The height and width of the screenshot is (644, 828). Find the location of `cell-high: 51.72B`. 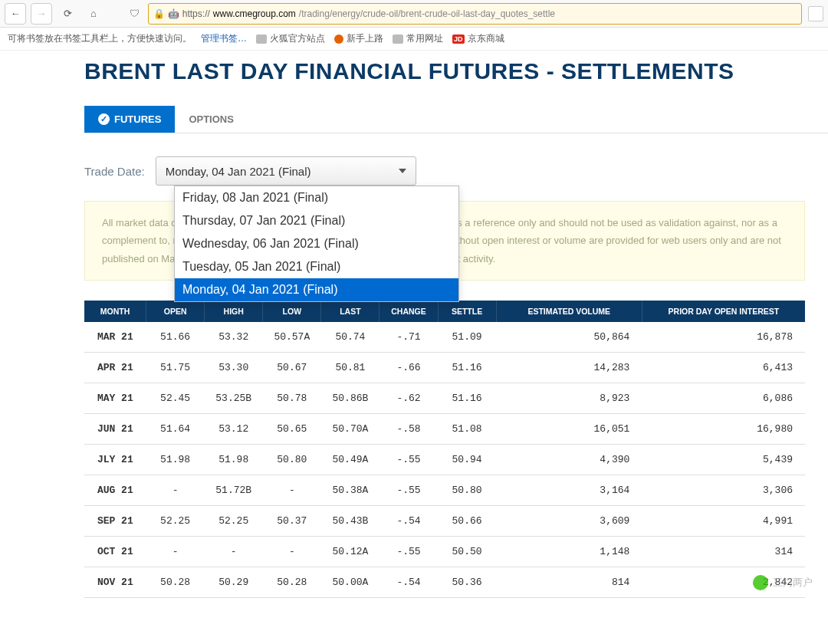

cell-high: 51.72B is located at coordinates (234, 491).